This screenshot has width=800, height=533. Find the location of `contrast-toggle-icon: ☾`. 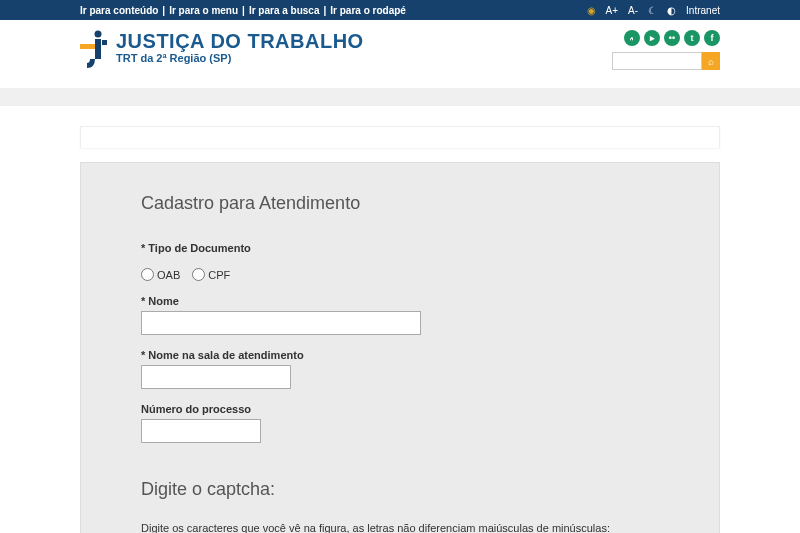

contrast-toggle-icon: ☾ is located at coordinates (652, 10).